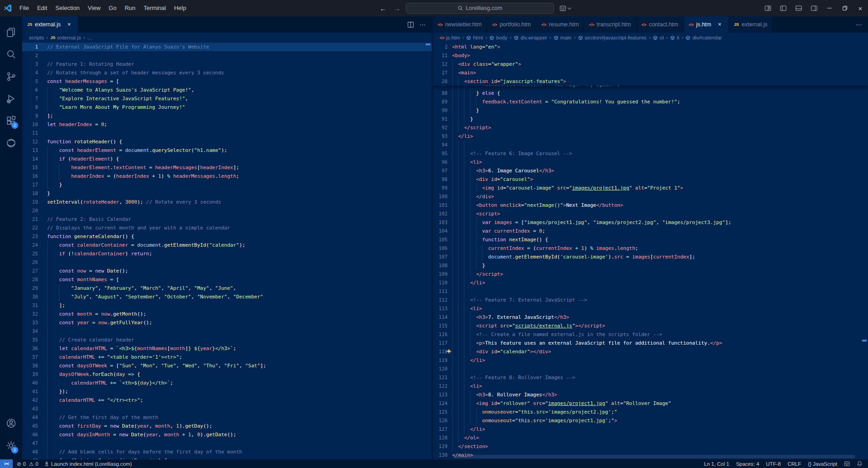 Image resolution: width=868 pixels, height=468 pixels. I want to click on forward-arrow-icon: →, so click(397, 8).